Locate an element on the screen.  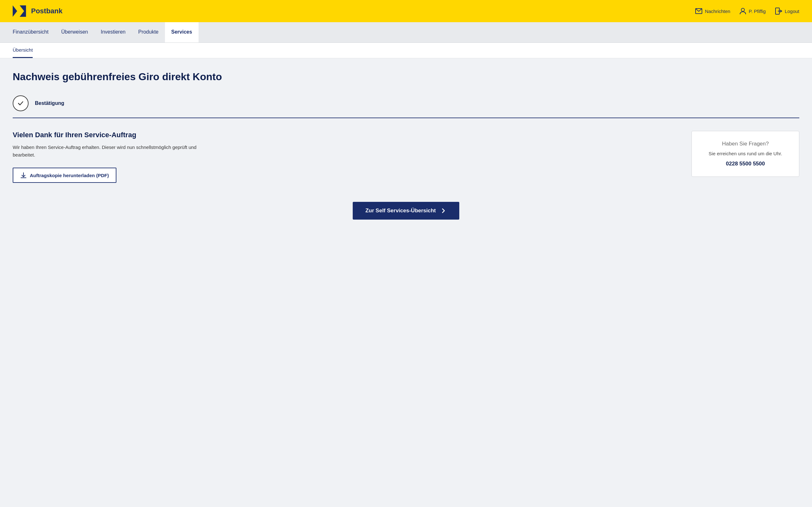
download-pdf-label: Auftragskopie herunterladen (PDF) is located at coordinates (69, 175).